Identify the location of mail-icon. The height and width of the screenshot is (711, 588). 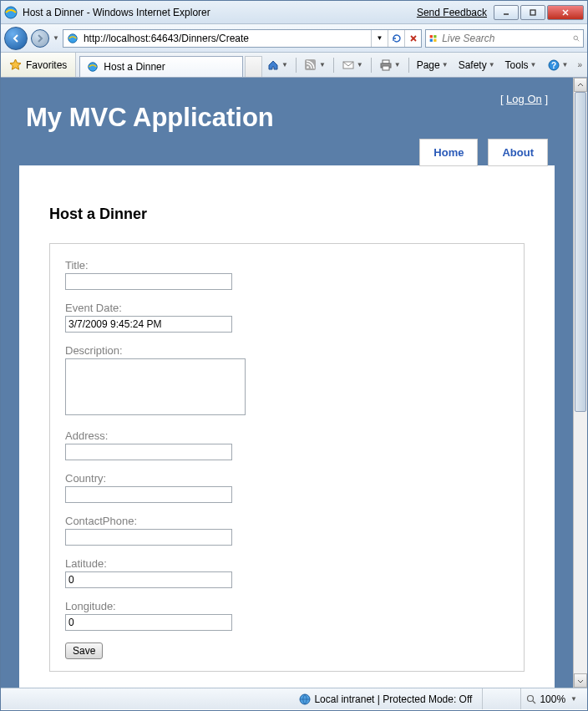
(348, 65).